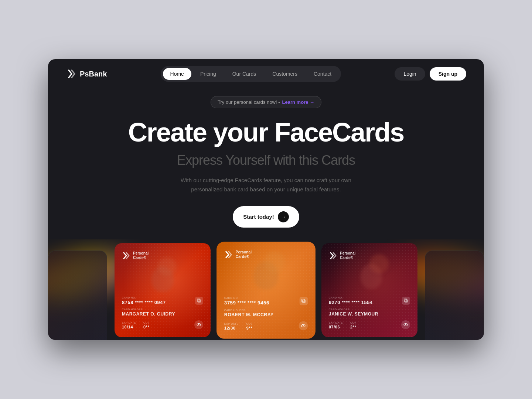  What do you see at coordinates (129, 323) in the screenshot?
I see `card-1-exp-label: EXP DATE` at bounding box center [129, 323].